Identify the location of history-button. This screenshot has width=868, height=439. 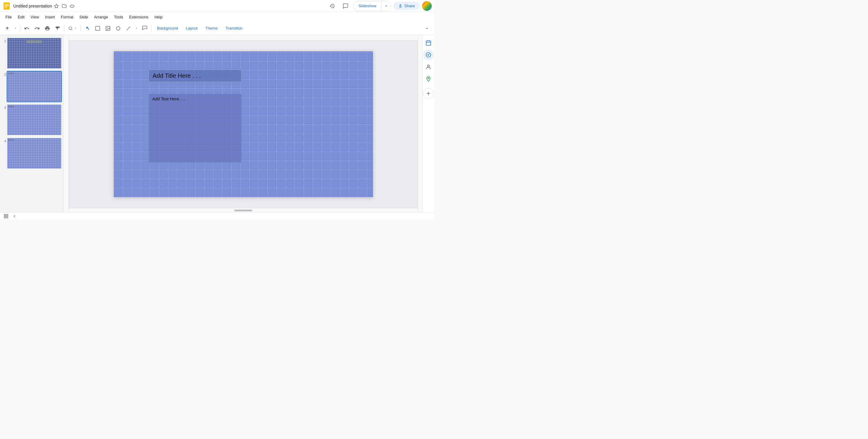
(332, 6).